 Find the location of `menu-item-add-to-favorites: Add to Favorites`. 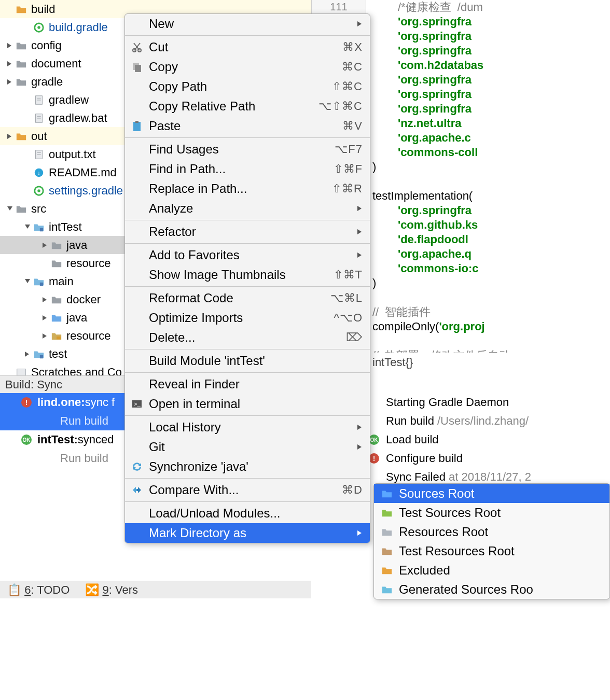

menu-item-add-to-favorites: Add to Favorites is located at coordinates (247, 255).